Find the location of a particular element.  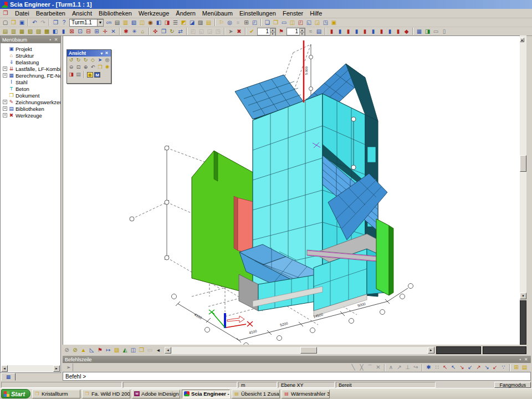

info-window-button: ◰ is located at coordinates (255, 23).